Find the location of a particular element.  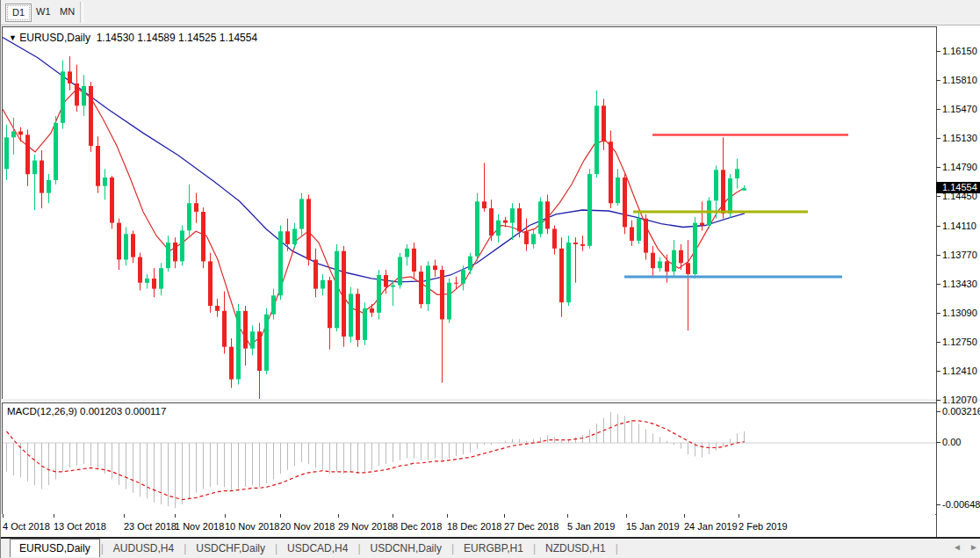

date-tick-label: 10 Nov 2018 is located at coordinates (252, 526).